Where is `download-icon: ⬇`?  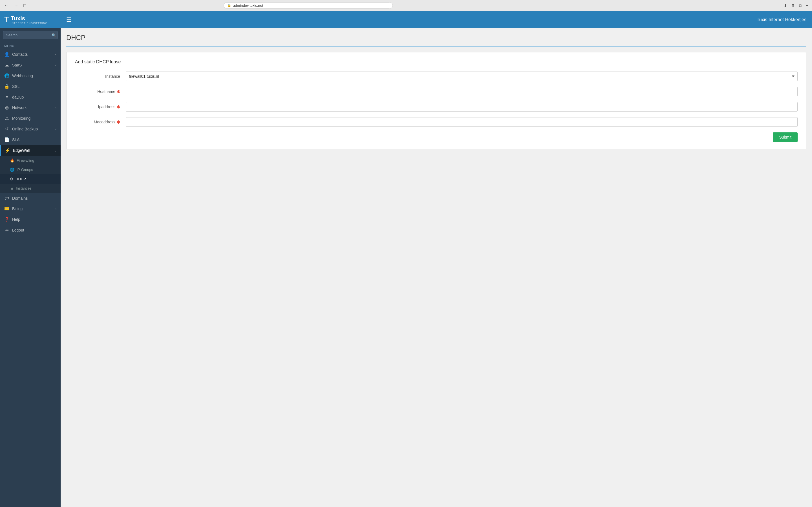 download-icon: ⬇ is located at coordinates (785, 5).